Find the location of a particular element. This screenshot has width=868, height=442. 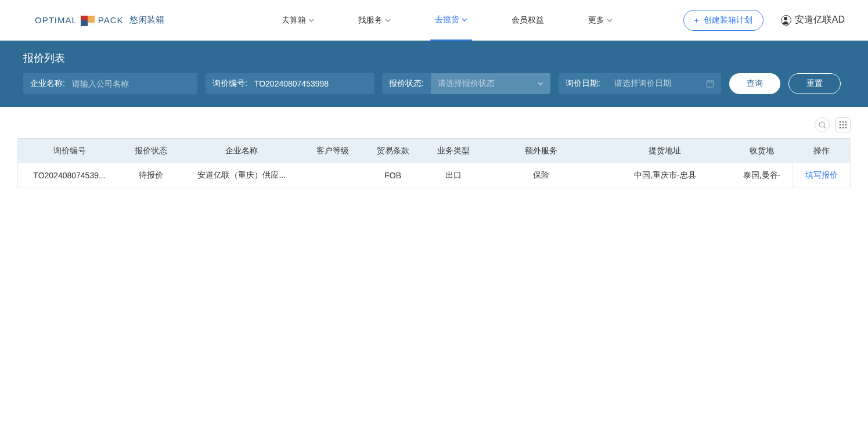

nav: 去算箱找服务去揽货会员权益更多 is located at coordinates (447, 20).